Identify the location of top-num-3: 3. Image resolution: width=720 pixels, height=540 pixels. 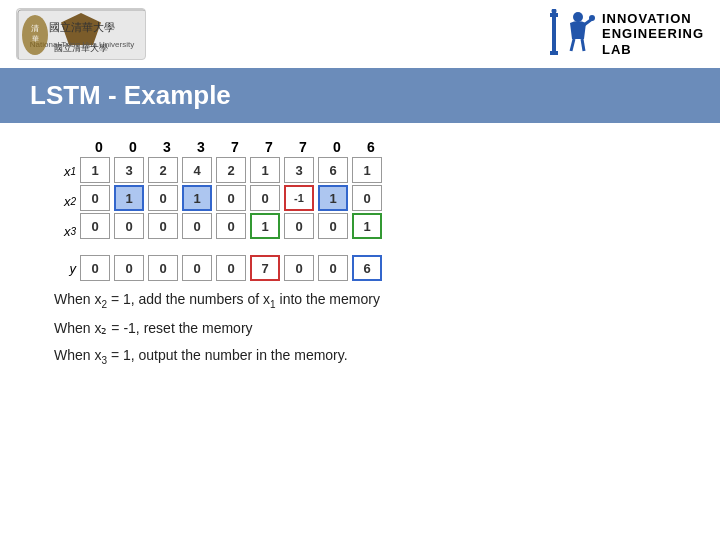
(201, 147).